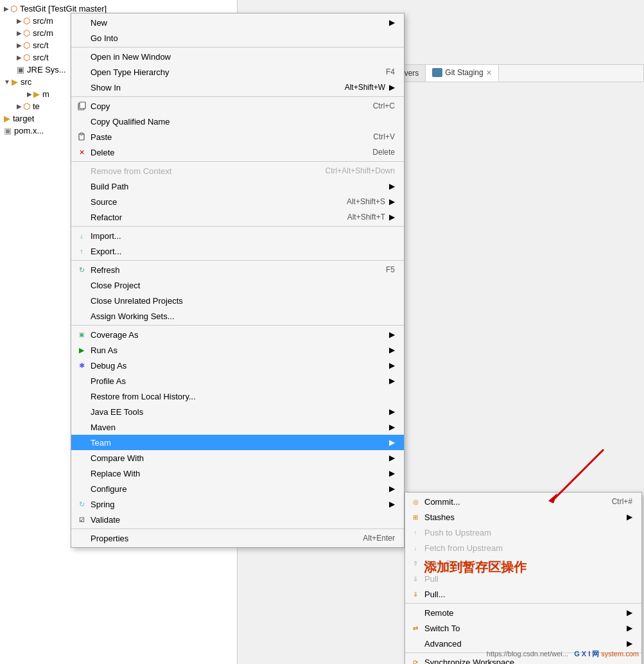 The width and height of the screenshot is (644, 664). What do you see at coordinates (238, 538) in the screenshot?
I see `menu-item-properties: Properties Alt+Enter` at bounding box center [238, 538].